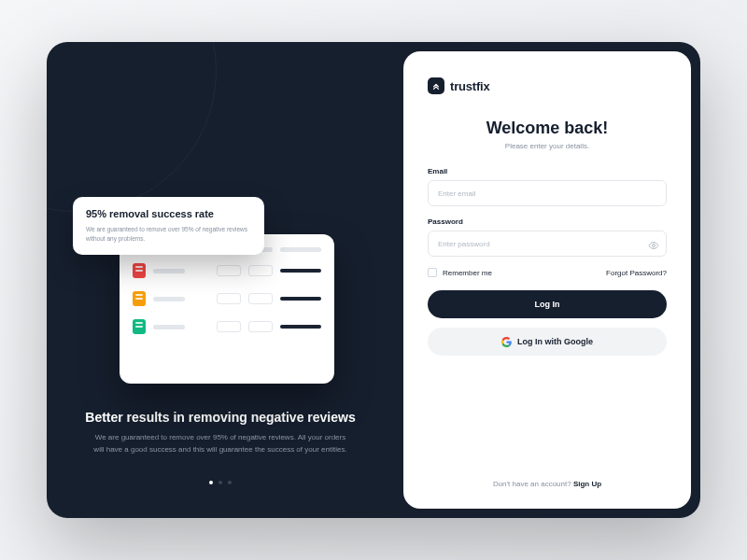 This screenshot has width=747, height=560. Describe the element at coordinates (637, 273) in the screenshot. I see `forgot-password-link: Forgot Password?` at that location.